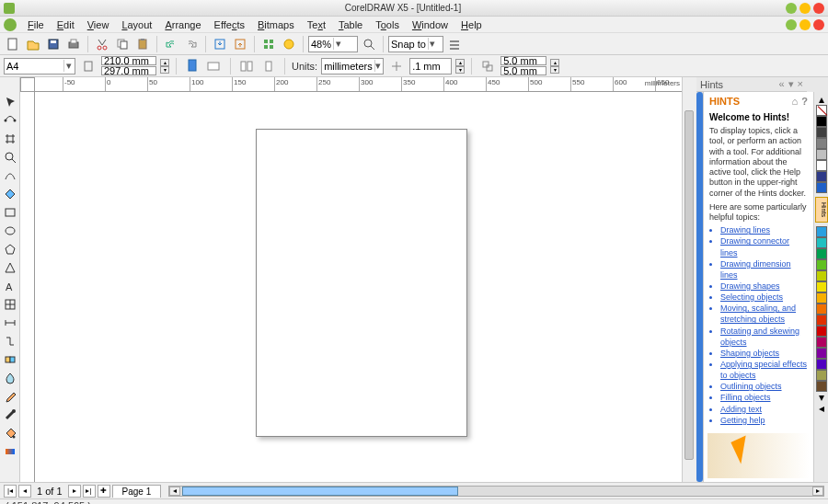  I want to click on zoom-tool-button, so click(369, 44).